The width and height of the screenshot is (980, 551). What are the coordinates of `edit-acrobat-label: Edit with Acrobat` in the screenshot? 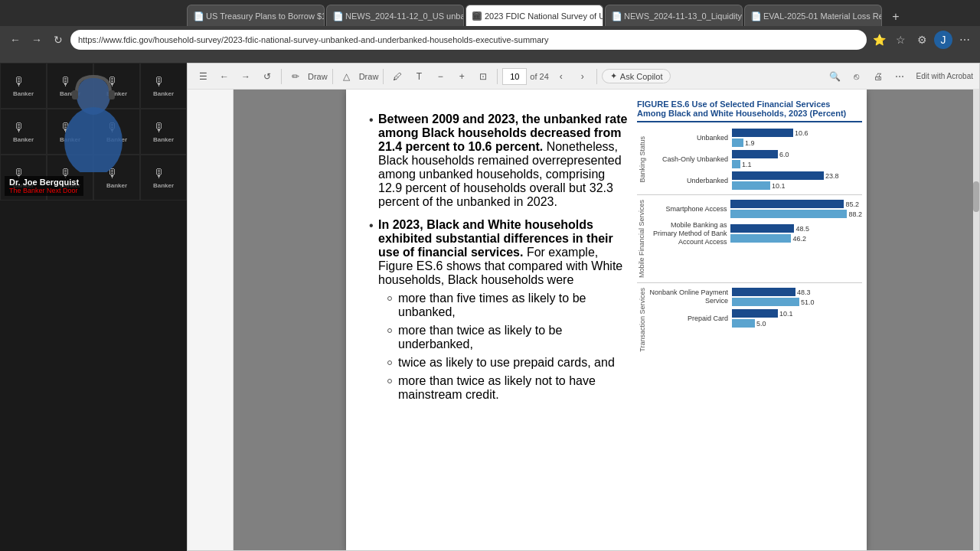 It's located at (945, 77).